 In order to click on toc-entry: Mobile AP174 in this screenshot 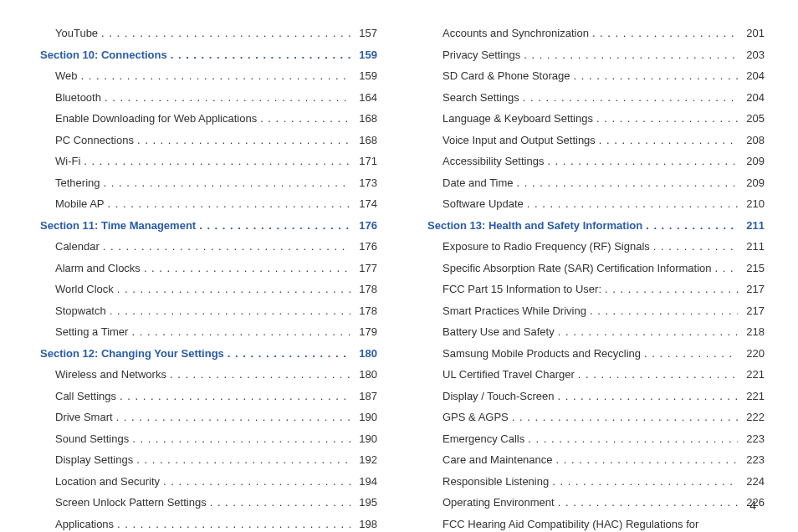, I will do `click(209, 204)`.